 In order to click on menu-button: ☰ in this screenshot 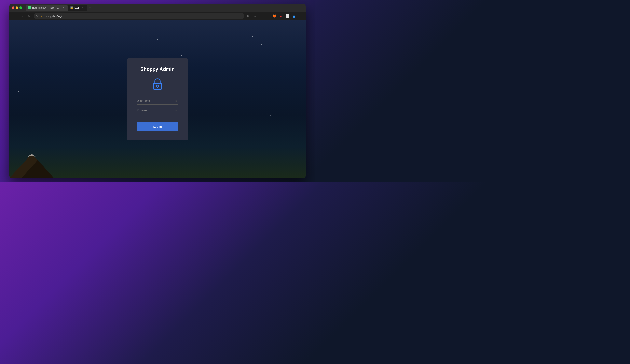, I will do `click(300, 16)`.